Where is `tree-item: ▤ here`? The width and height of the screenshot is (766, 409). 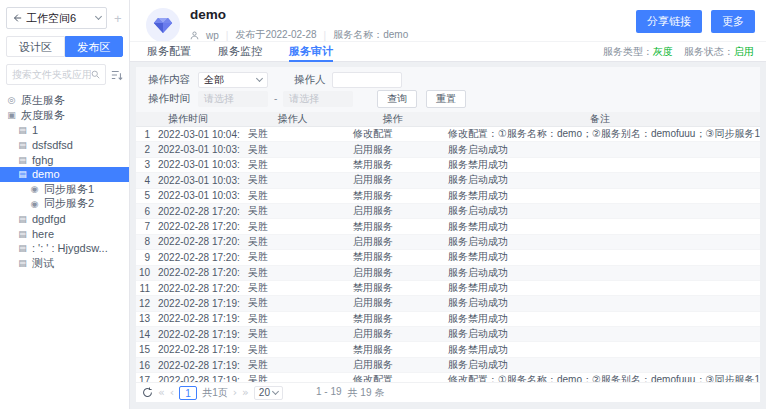
tree-item: ▤ here is located at coordinates (64, 234).